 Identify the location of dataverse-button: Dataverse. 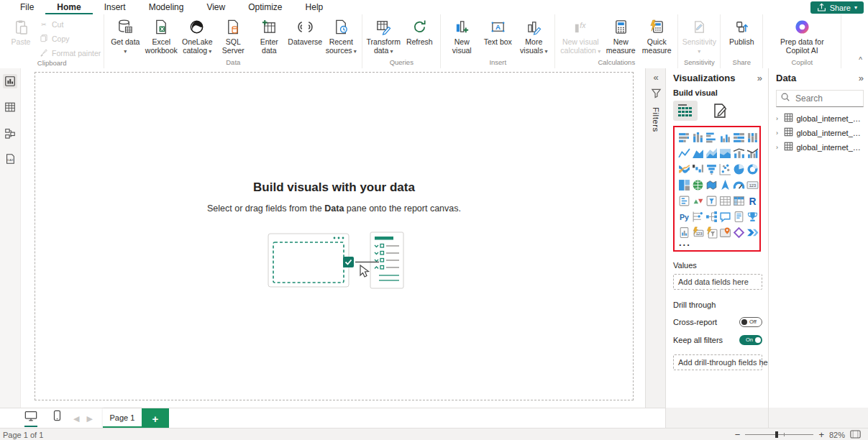
(305, 31).